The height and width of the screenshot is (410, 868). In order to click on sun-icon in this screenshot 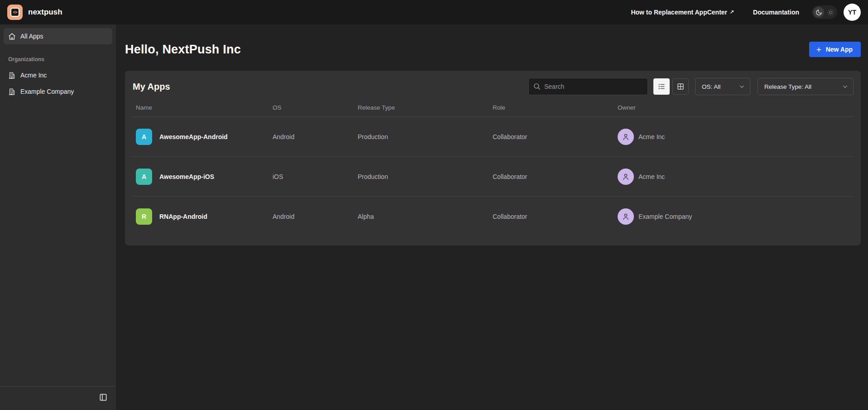, I will do `click(830, 12)`.